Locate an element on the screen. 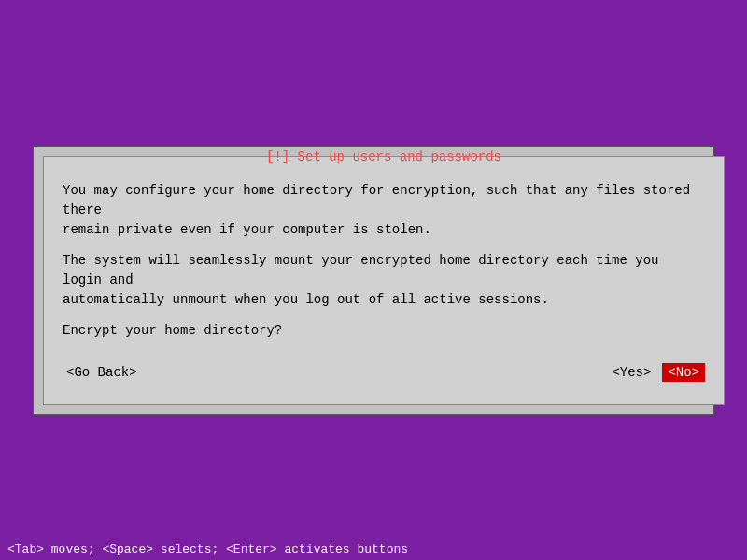 The height and width of the screenshot is (560, 747). no-button: <No> is located at coordinates (684, 372).